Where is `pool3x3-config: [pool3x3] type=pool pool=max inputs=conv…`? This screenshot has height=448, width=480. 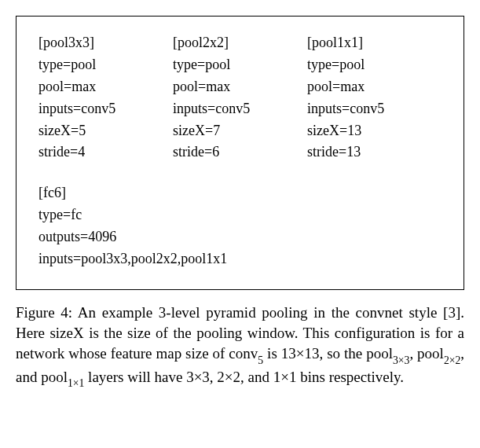 pool3x3-config: [pool3x3] type=pool pool=max inputs=conv… is located at coordinates (105, 97).